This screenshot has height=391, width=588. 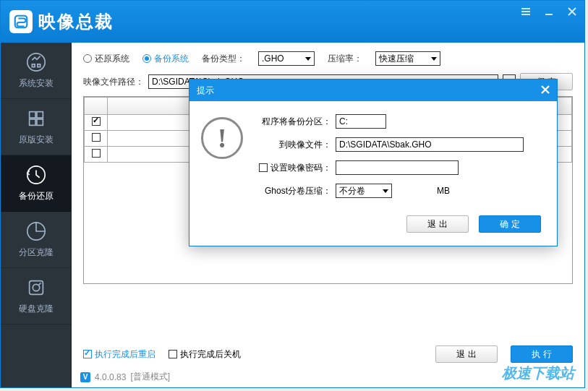 What do you see at coordinates (36, 127) in the screenshot?
I see `sidebar-item-original-install: 原版安装` at bounding box center [36, 127].